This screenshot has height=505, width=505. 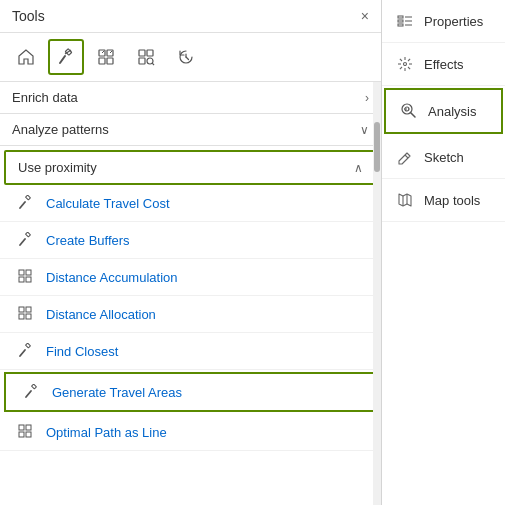 What do you see at coordinates (190, 98) in the screenshot?
I see `section-enrich-data: Enrich data ›` at bounding box center [190, 98].